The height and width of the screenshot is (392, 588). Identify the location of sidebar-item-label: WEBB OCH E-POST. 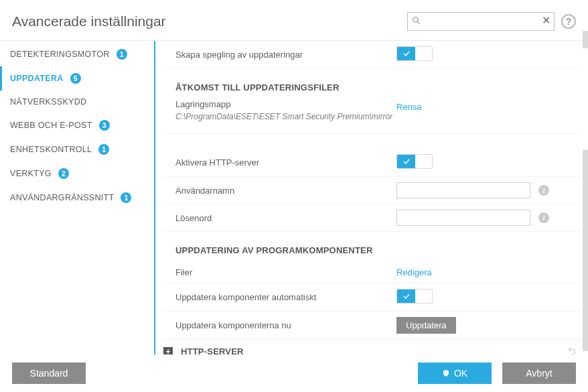
(51, 125).